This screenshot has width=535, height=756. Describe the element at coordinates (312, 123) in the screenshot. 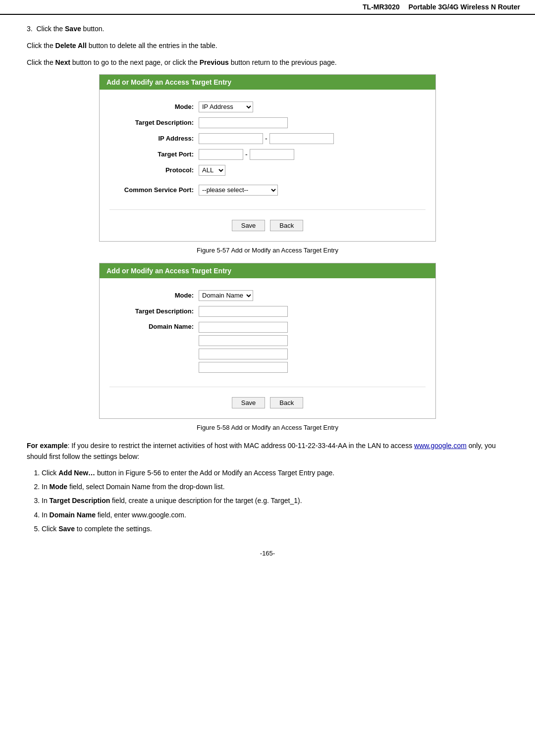

I see `form1-target-desc-field` at that location.